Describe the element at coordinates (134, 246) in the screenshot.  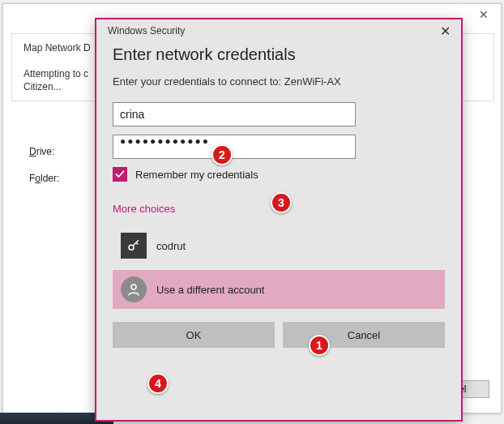
I see `key-icon` at that location.